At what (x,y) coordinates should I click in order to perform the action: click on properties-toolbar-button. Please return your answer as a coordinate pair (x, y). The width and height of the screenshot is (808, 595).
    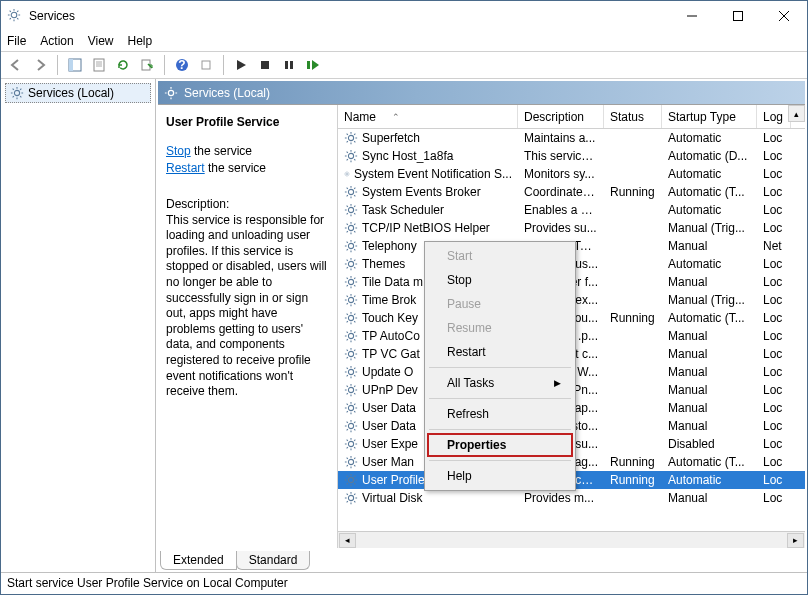
    Looking at the image, I should click on (99, 65).